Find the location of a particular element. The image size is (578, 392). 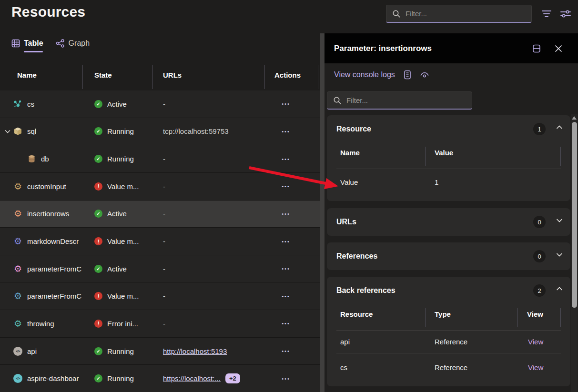

close-icon is located at coordinates (558, 49).